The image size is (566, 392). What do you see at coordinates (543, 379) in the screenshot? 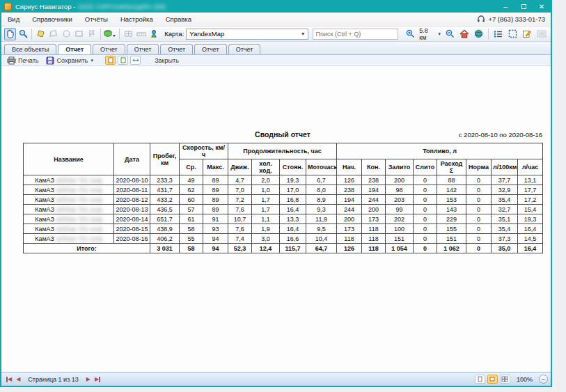
I see `zoom-out-slider-button: −` at bounding box center [543, 379].